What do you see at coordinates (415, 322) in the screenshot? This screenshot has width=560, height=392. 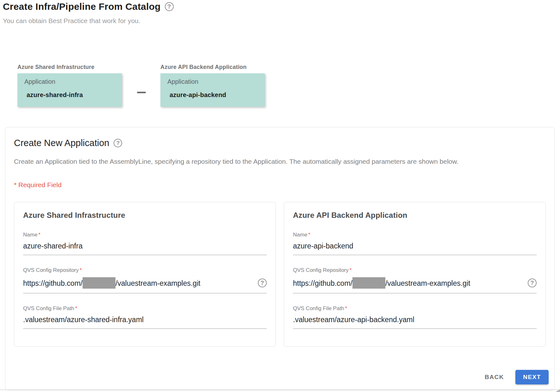 I see `qvs-config-file-path-input: .valuestream/azure-api-backend.yaml` at bounding box center [415, 322].